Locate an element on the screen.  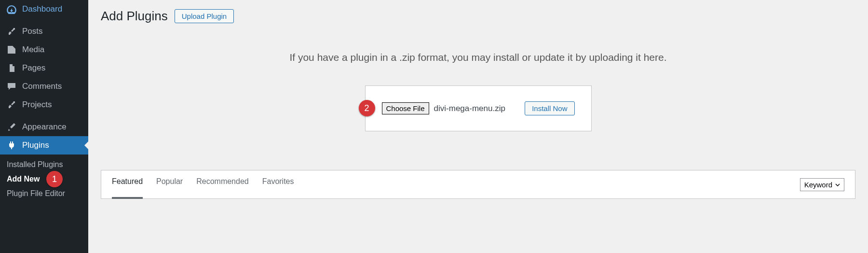
page-title: Add Plugins is located at coordinates (134, 16).